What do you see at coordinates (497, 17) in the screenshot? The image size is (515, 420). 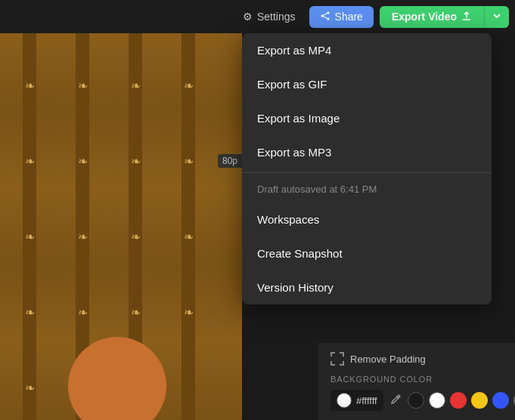 I see `chevron-down-icon` at bounding box center [497, 17].